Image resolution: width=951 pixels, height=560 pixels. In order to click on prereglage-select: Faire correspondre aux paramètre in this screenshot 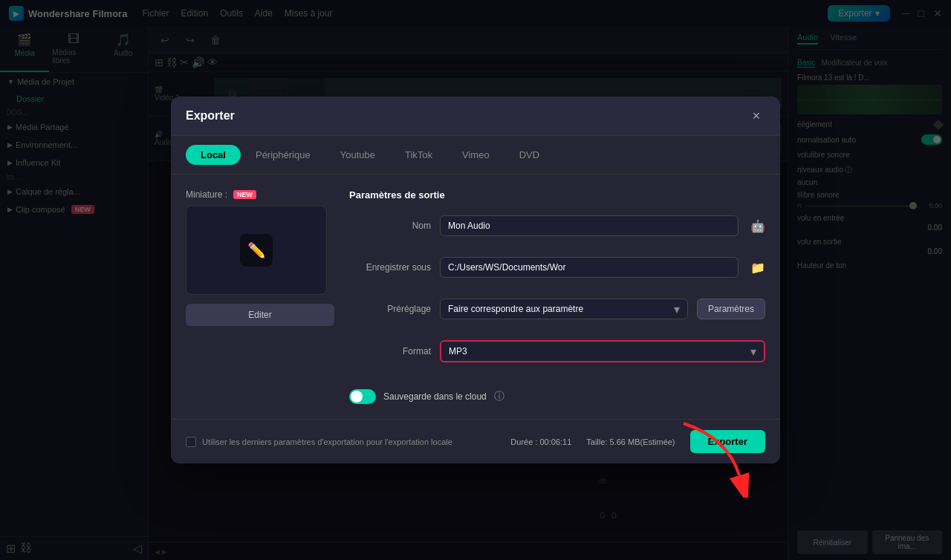, I will do `click(564, 309)`.